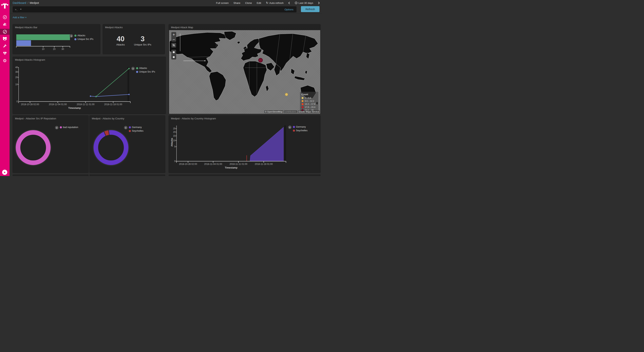 The image size is (644, 352). Describe the element at coordinates (5, 6) in the screenshot. I see `telekom-logo` at that location.